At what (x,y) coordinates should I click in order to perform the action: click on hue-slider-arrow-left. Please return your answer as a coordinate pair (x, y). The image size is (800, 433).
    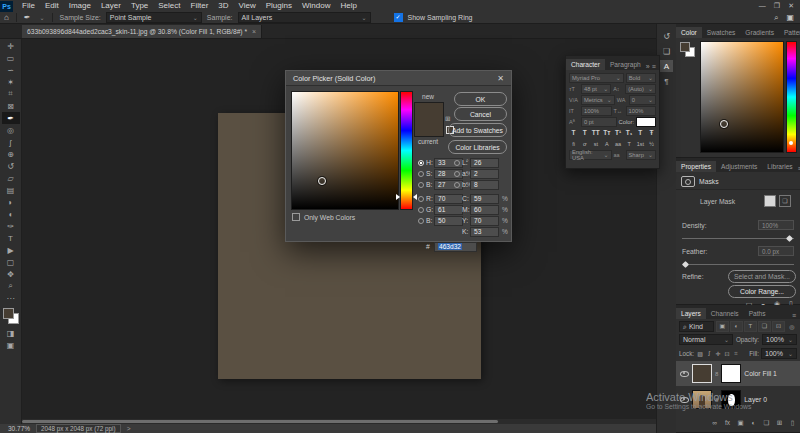
    Looking at the image, I should click on (398, 197).